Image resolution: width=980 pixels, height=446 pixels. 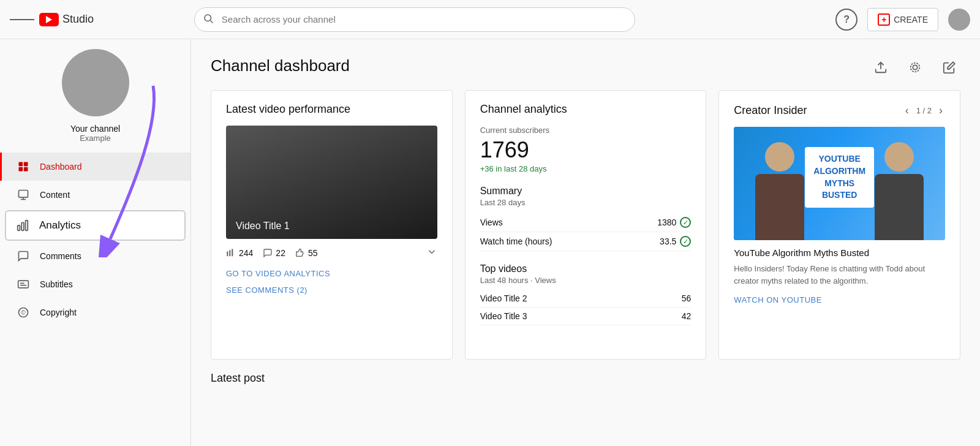 What do you see at coordinates (685, 241) in the screenshot?
I see `watch-time-check-icon: ✓` at bounding box center [685, 241].